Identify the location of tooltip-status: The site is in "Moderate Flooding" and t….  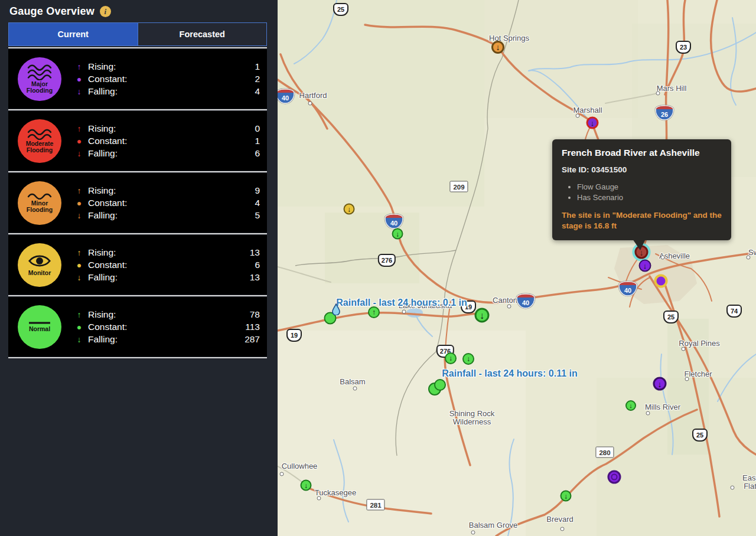
(641, 221).